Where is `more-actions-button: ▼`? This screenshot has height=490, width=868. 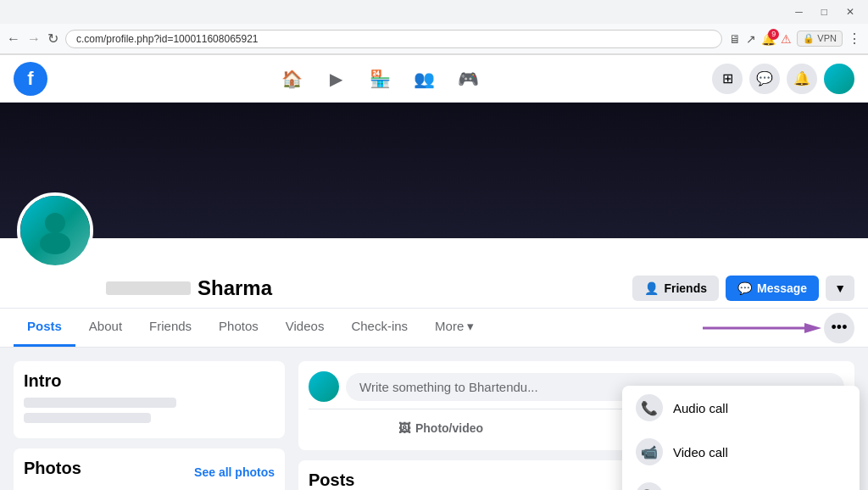
more-actions-button: ▼ is located at coordinates (840, 288).